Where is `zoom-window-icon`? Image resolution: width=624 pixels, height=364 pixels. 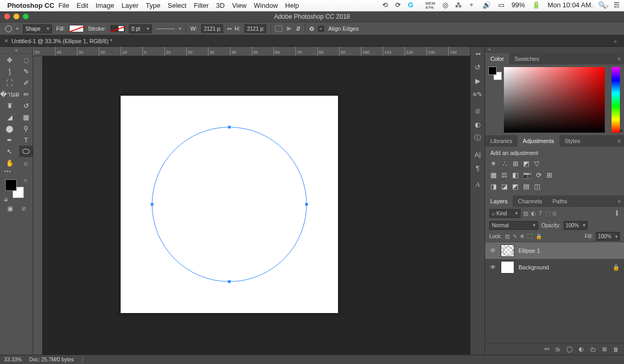 zoom-window-icon is located at coordinates (26, 17).